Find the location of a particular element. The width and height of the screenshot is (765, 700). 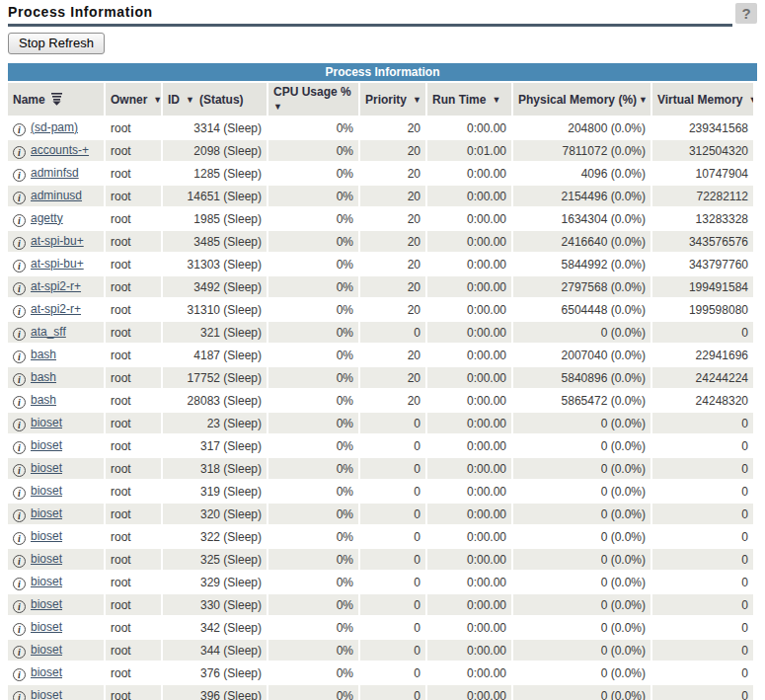

stop-refresh-button: Stop Refresh is located at coordinates (56, 43).